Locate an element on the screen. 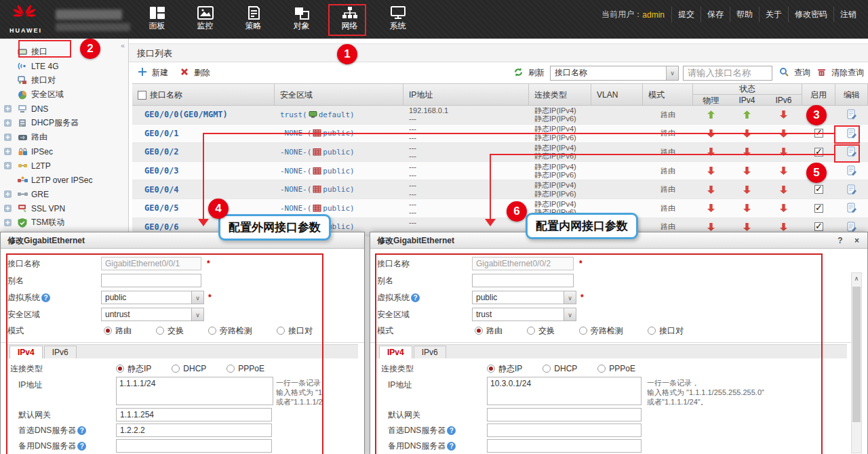 The image size is (868, 454). menu-item-monitor: 监控 is located at coordinates (205, 20).